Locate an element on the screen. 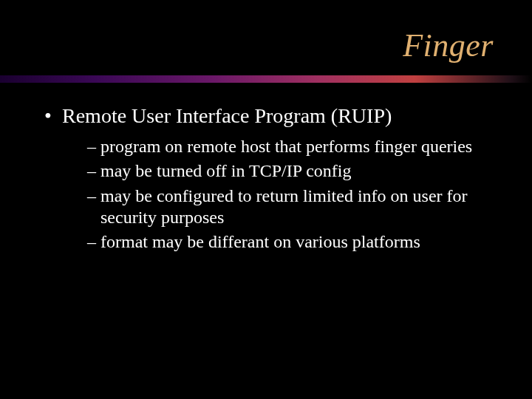 Image resolution: width=532 pixels, height=399 pixels. subitem: – may be configured to return limited in… is located at coordinates (291, 207).